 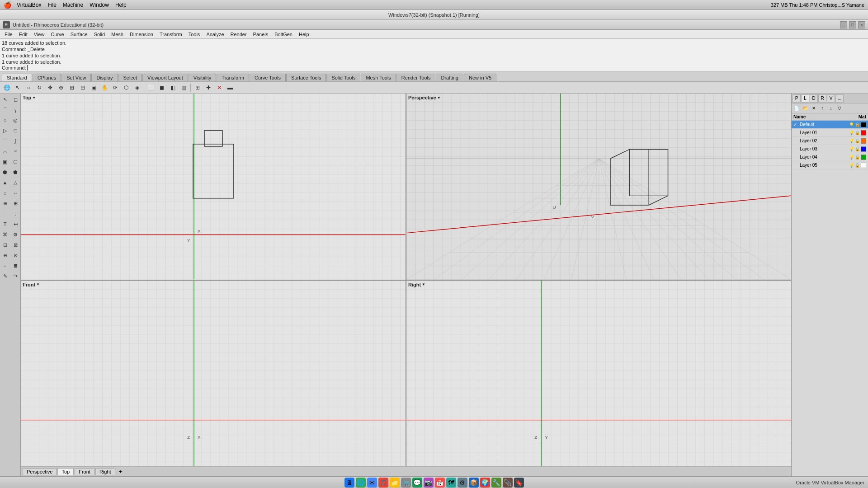 I want to click on dock-rhino: 🦏, so click(x=406, y=483).